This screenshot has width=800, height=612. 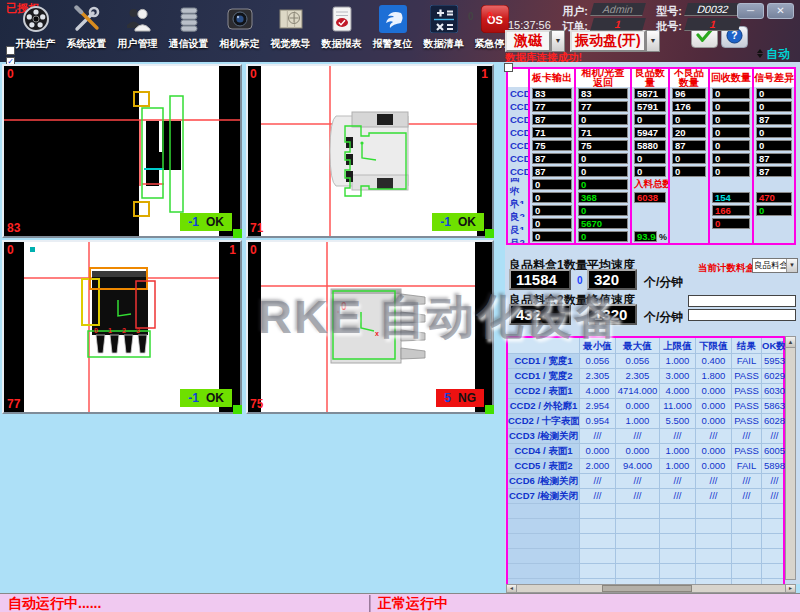 I want to click on system-settings-button: 系统设置, so click(x=86, y=32).